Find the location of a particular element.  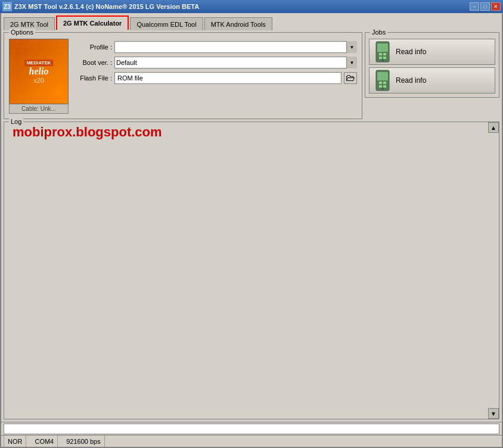

jobs-border: Jobs is located at coordinates (432, 65).